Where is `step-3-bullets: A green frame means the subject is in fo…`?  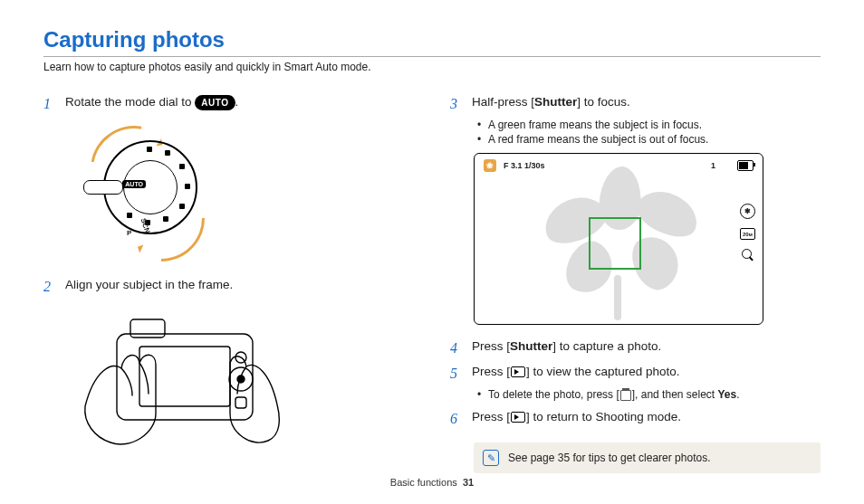 step-3-bullets: A green frame means the subject is in fo… is located at coordinates (648, 132).